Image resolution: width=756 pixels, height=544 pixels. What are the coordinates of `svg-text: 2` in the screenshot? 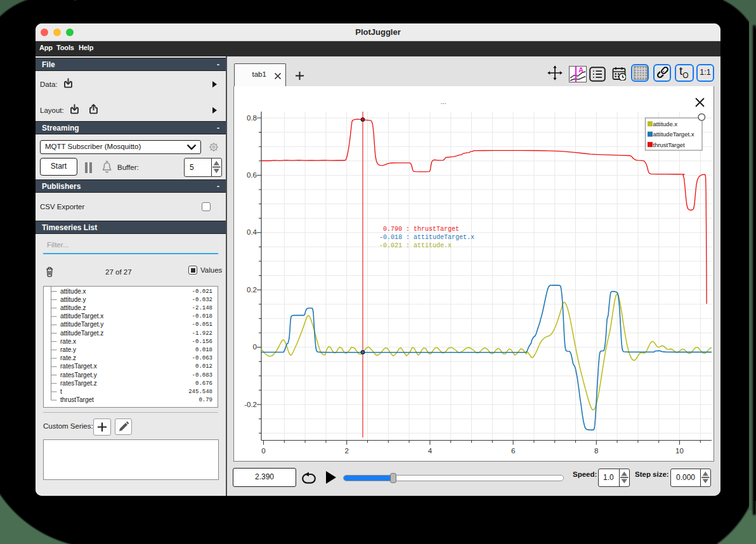 It's located at (346, 451).